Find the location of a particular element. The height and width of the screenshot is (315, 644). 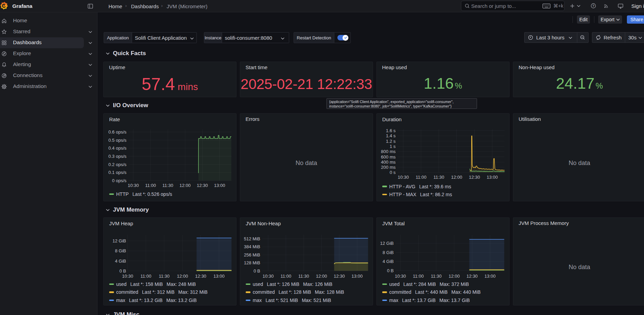

svg-text: 0.1 ops/s is located at coordinates (117, 173).